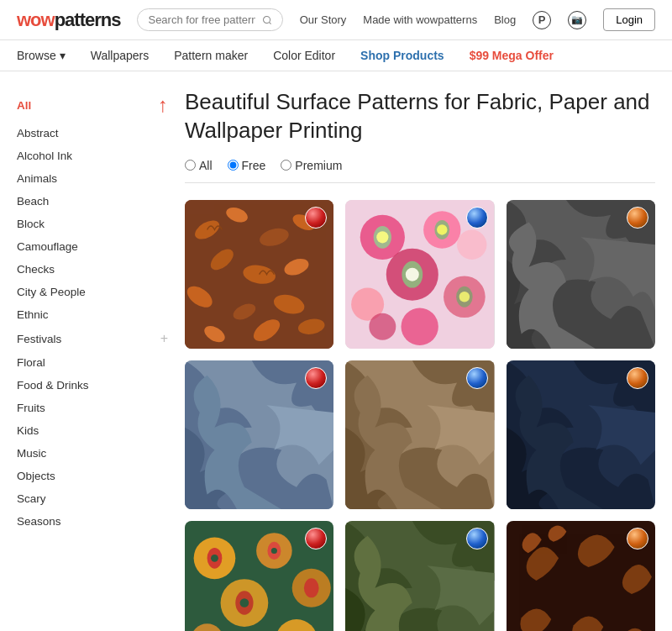  Describe the element at coordinates (311, 166) in the screenshot. I see `filter-premium: Premium` at that location.